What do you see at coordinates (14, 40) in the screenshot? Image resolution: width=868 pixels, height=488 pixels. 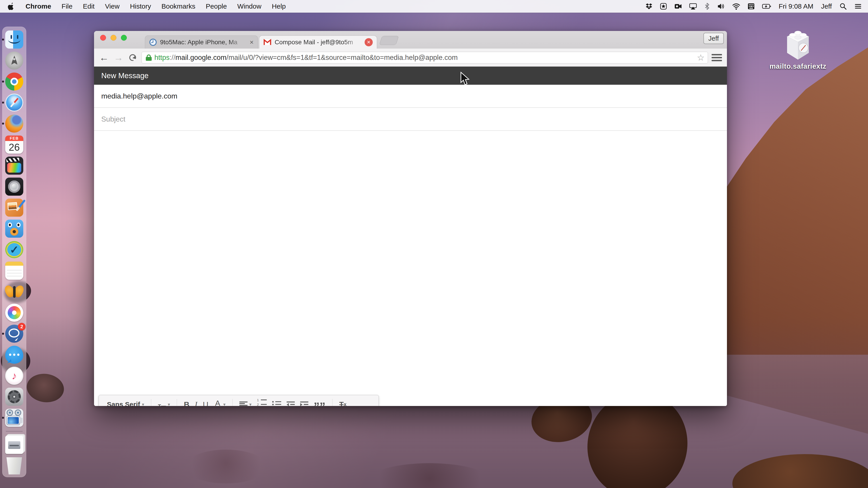 I see `dock-item-finder` at bounding box center [14, 40].